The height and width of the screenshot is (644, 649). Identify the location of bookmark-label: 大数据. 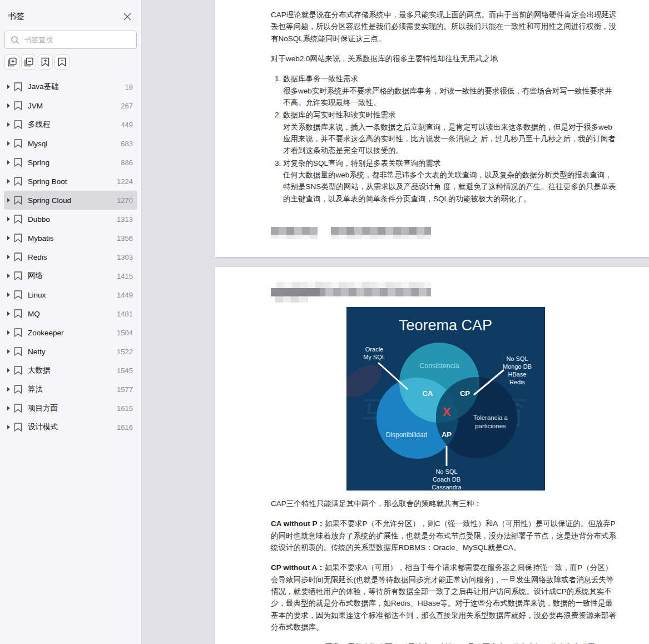
(39, 370).